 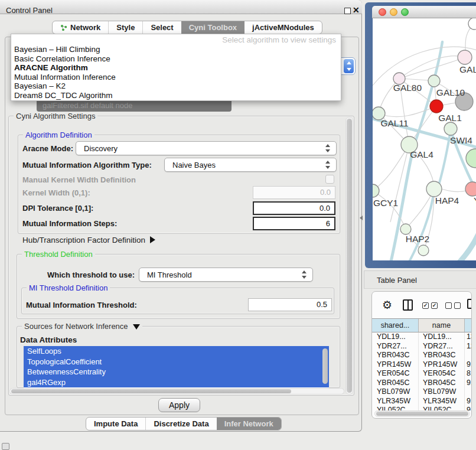 What do you see at coordinates (387, 305) in the screenshot?
I see `settings-gear-icon: ⚙` at bounding box center [387, 305].